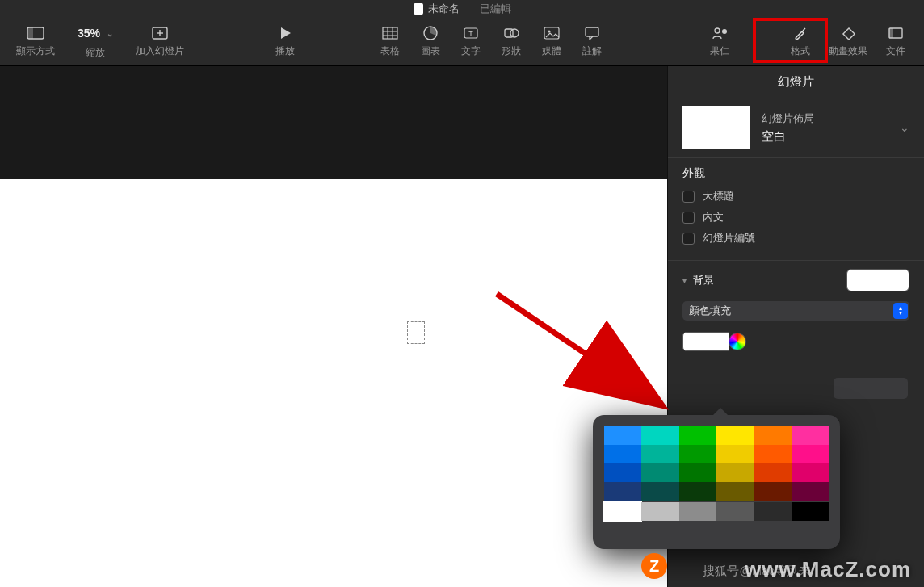 Image resolution: width=924 pixels, height=587 pixels. What do you see at coordinates (716, 512) in the screenshot?
I see `grayscale-row` at bounding box center [716, 512].